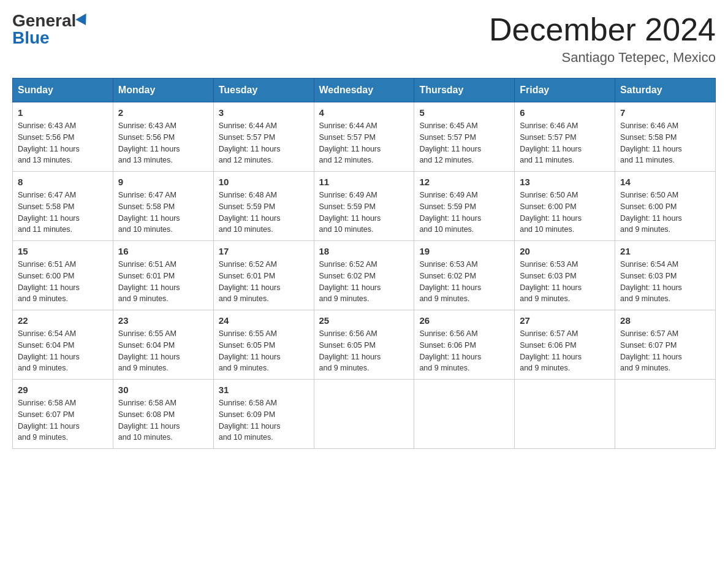 The image size is (728, 563). I want to click on day-info: Sunrise: 6:56 AM Sunset: 6:05 PM Dayligh…, so click(364, 351).